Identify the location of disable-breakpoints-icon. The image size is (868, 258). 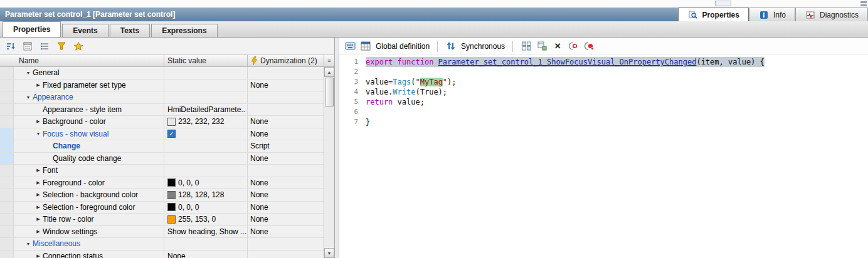
(589, 46).